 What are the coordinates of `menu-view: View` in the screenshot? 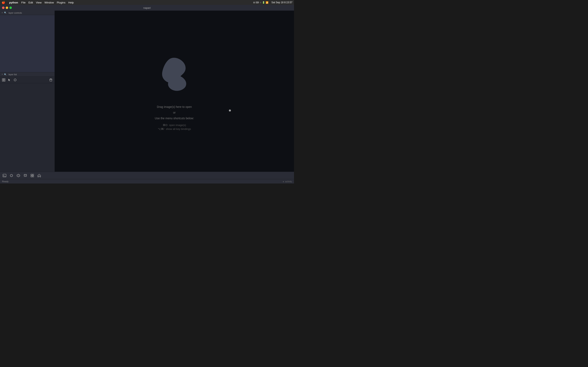 It's located at (39, 2).